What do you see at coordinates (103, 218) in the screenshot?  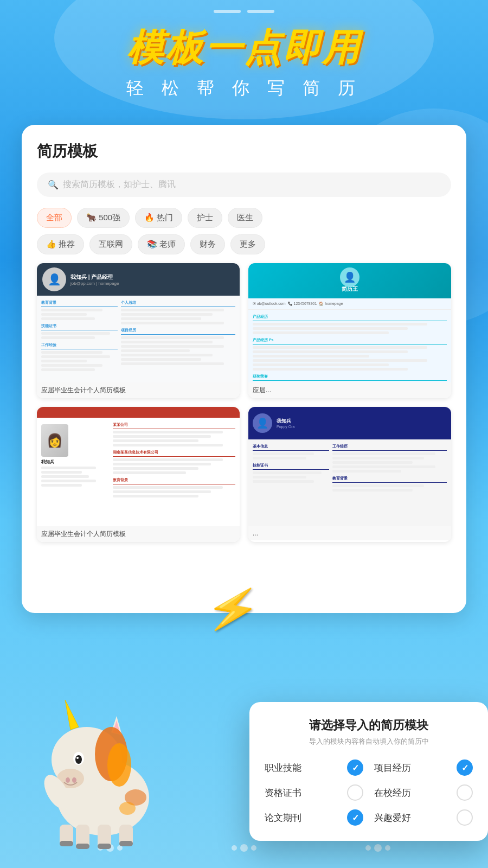 I see `tag-500: 🐂 500强` at bounding box center [103, 218].